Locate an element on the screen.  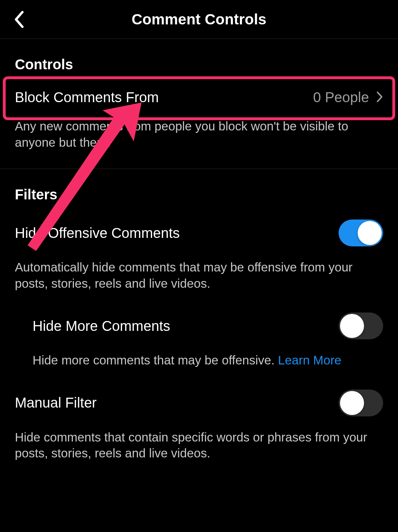
hide-more-label: Hide More Comments is located at coordinates (185, 326).